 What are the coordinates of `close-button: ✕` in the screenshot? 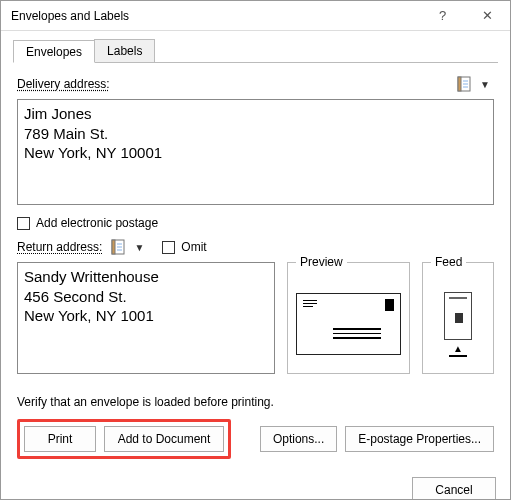 It's located at (488, 16).